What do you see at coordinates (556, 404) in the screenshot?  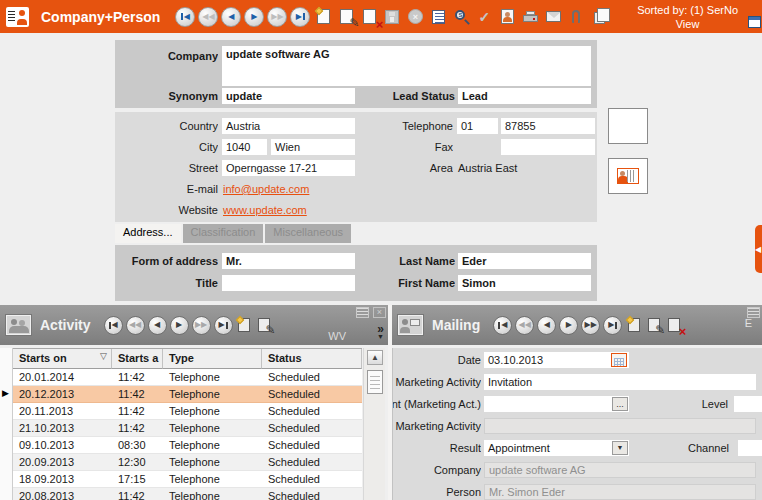 I see `variant-field` at bounding box center [556, 404].